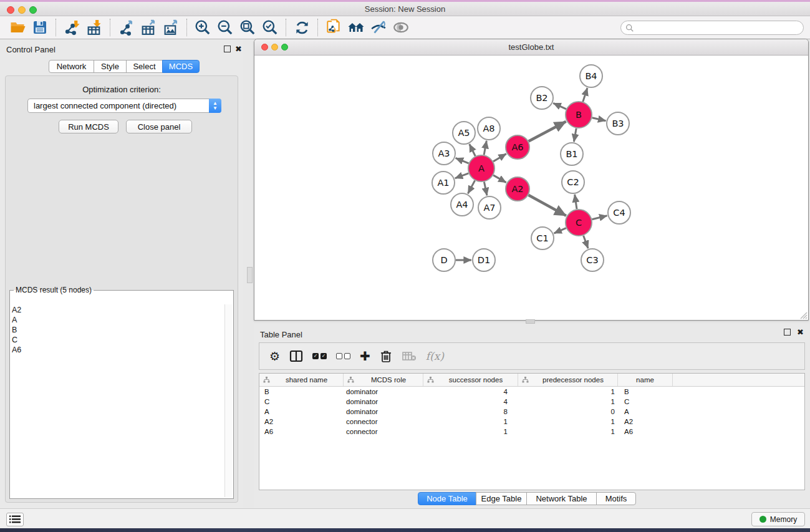 Image resolution: width=810 pixels, height=532 pixels. What do you see at coordinates (485, 189) in the screenshot?
I see `graph-edge-A-A7` at bounding box center [485, 189].